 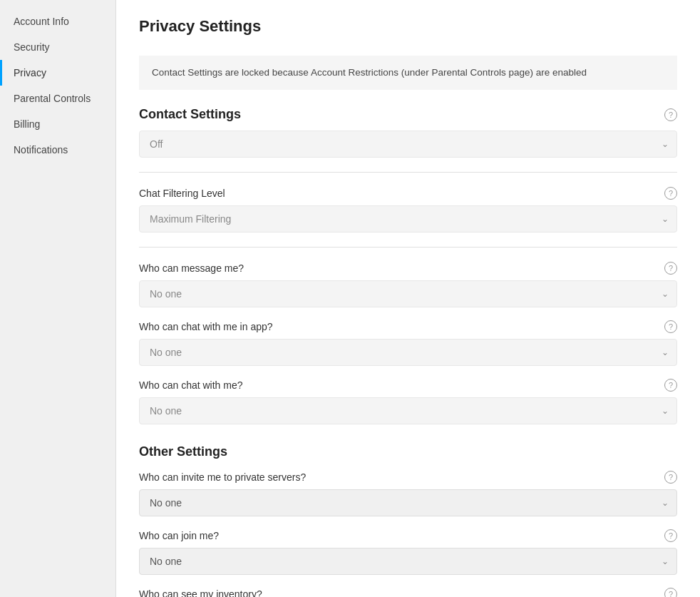 What do you see at coordinates (408, 561) in the screenshot?
I see `who-can-join-wrapper: No one ⌄` at bounding box center [408, 561].